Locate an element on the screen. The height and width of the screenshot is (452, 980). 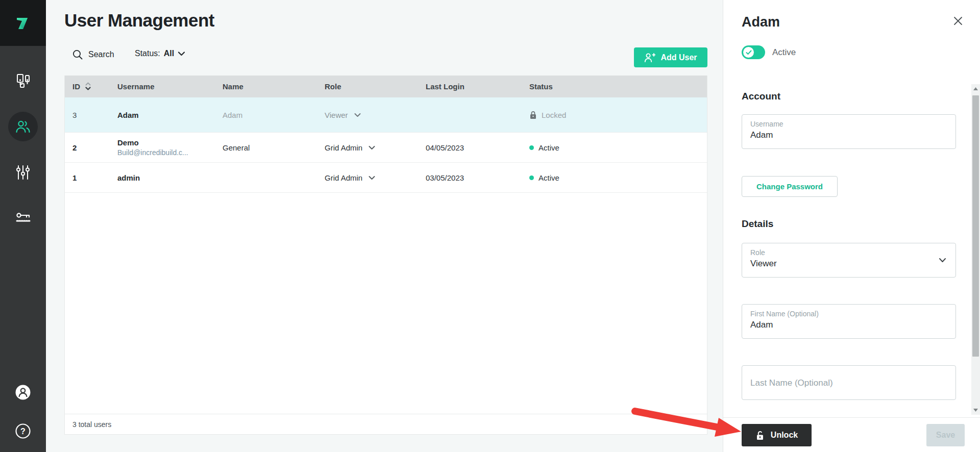
username-text: Demo is located at coordinates (170, 143).